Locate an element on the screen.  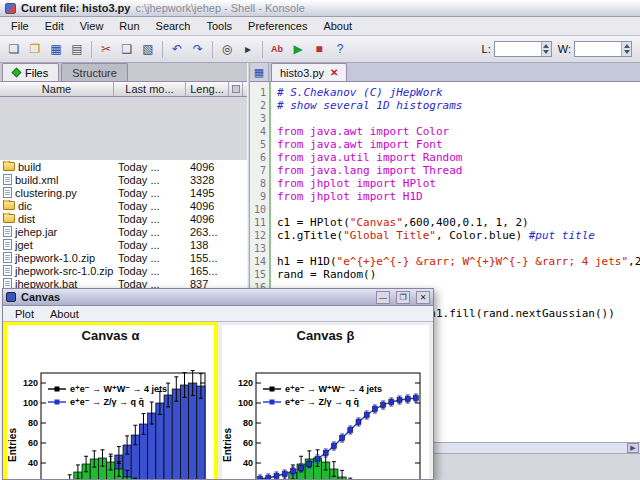
canvas-menu-bar: Plot About is located at coordinates (218, 314).